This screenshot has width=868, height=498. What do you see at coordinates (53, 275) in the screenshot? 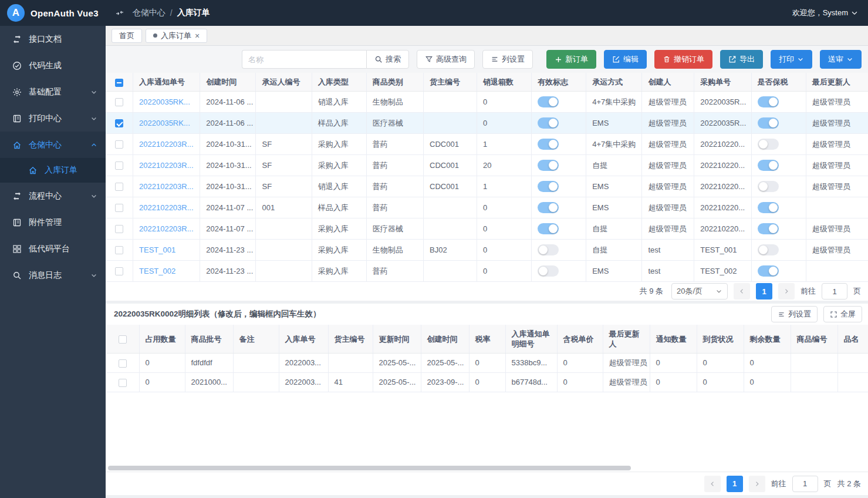
I see `sidebar-item-message-log: 消息日志` at bounding box center [53, 275].